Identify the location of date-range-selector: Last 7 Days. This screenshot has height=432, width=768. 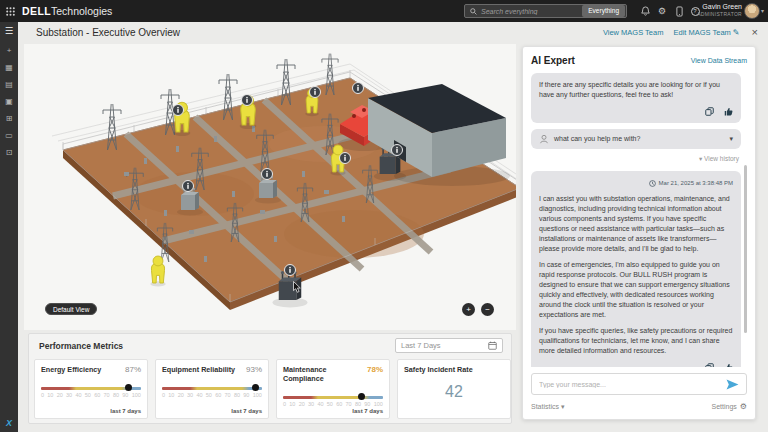
(449, 346).